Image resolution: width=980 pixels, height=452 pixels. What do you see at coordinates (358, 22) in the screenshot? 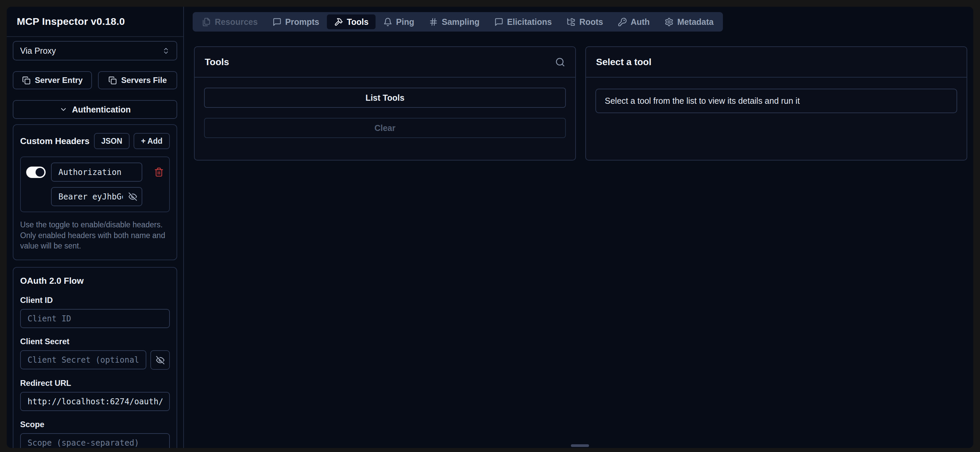
I see `tab-label: Tools` at bounding box center [358, 22].